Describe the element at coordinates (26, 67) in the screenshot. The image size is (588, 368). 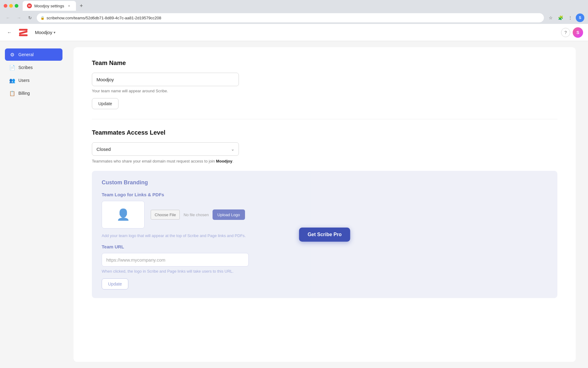
I see `sidebar-label-scribes: Scribes` at that location.